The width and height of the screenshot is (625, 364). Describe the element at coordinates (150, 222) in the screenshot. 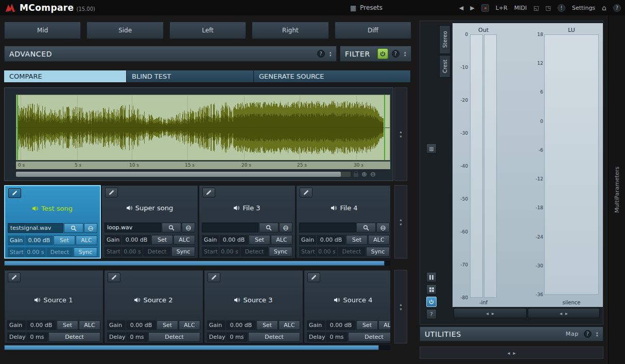

I see `file-slot-2: Super song loop.wav ⊖ Gain 0.00 dB Set A…` at that location.